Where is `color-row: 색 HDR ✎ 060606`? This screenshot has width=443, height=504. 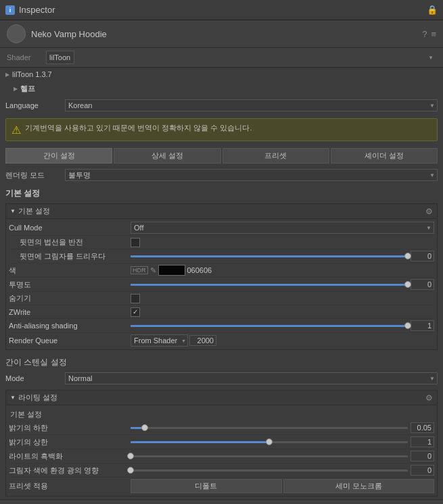 color-row: 색 HDR ✎ 060606 is located at coordinates (222, 270).